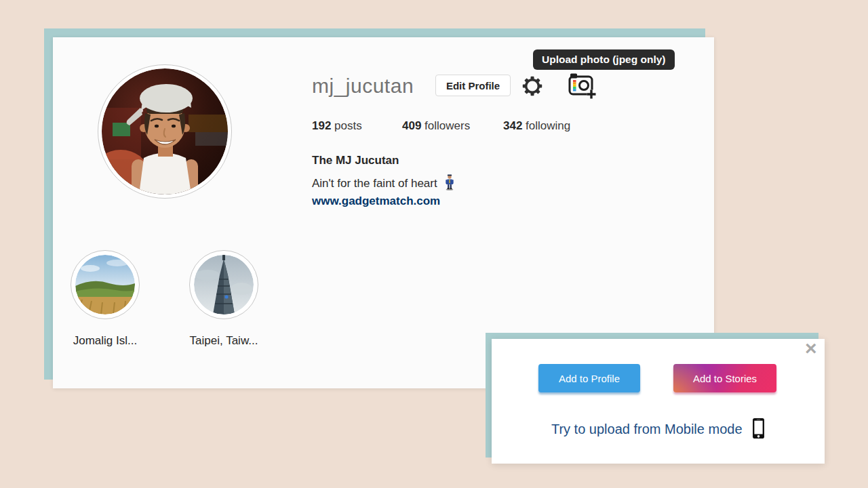 The image size is (868, 488). Describe the element at coordinates (384, 182) in the screenshot. I see `bio-tagline: Ain't for the faint of heart` at that location.